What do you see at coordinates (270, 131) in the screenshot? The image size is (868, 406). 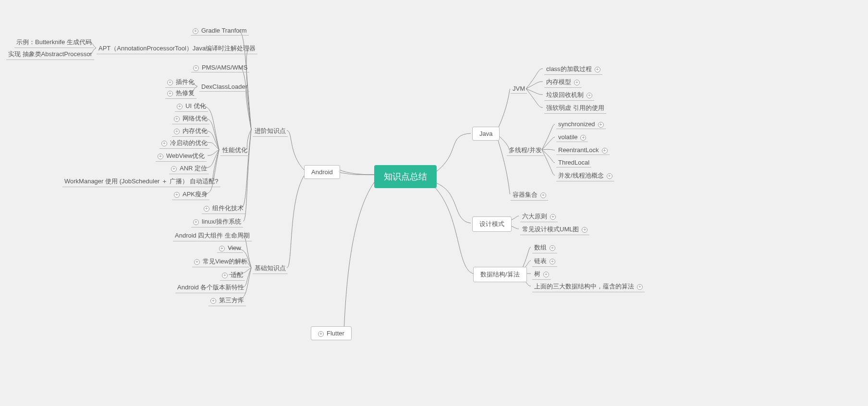 I see `node-advanced: 进阶知识点` at bounding box center [270, 131].